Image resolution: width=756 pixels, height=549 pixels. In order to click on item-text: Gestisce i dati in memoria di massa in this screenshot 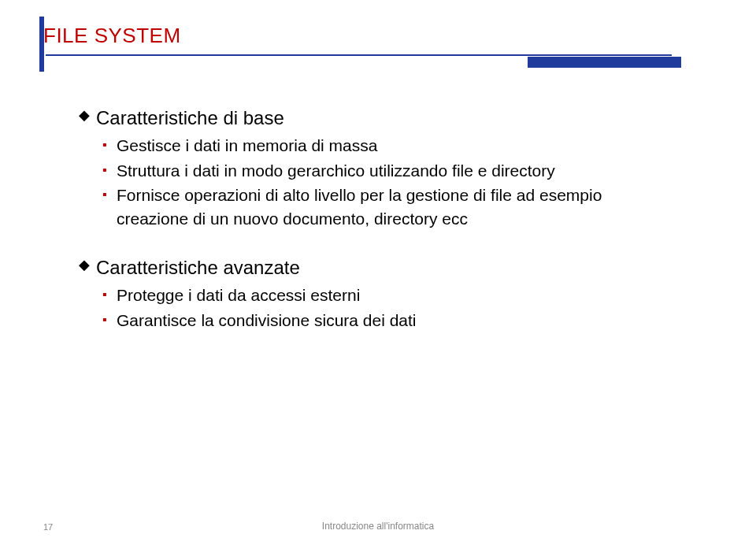, I will do `click(247, 145)`.